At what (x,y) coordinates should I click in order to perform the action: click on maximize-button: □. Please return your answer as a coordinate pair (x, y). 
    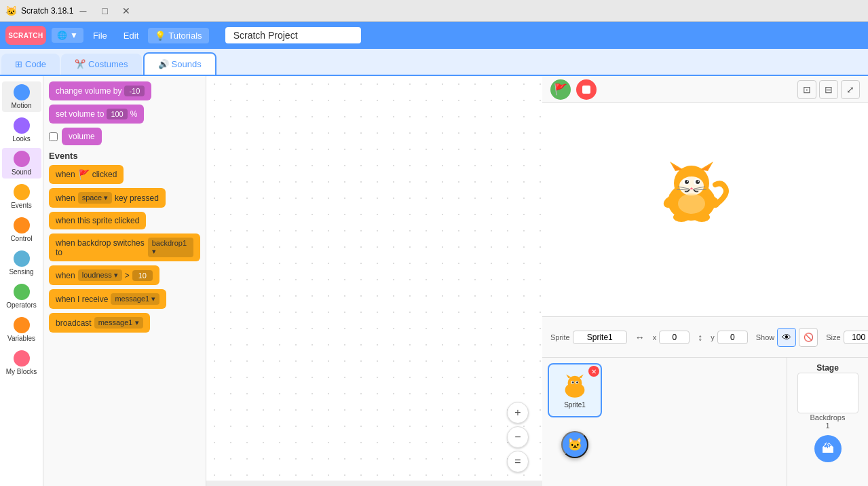
    Looking at the image, I should click on (105, 11).